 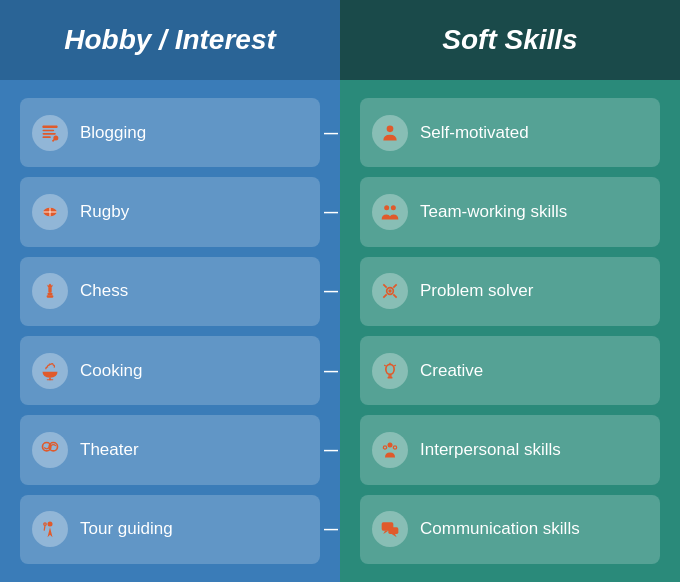 What do you see at coordinates (510, 40) in the screenshot?
I see `soft-skills-title: Soft Skills` at bounding box center [510, 40].